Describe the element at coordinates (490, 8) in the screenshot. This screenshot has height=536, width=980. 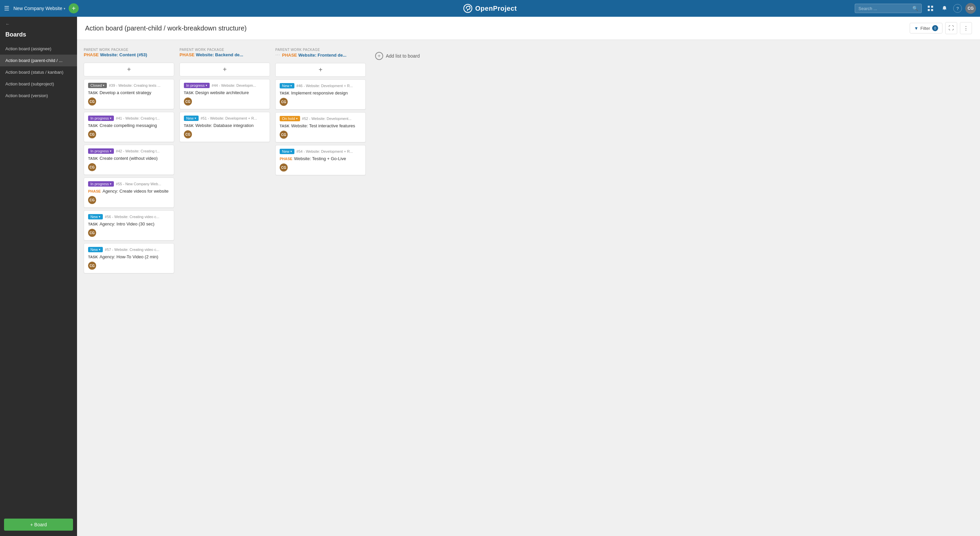
I see `top-navigation: ☰ New Company Website ▾ + OpenProject 🔍` at that location.